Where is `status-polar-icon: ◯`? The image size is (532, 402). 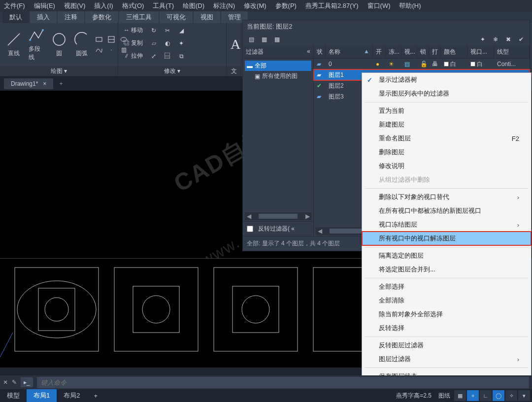 status-polar-icon: ◯ is located at coordinates (499, 396).